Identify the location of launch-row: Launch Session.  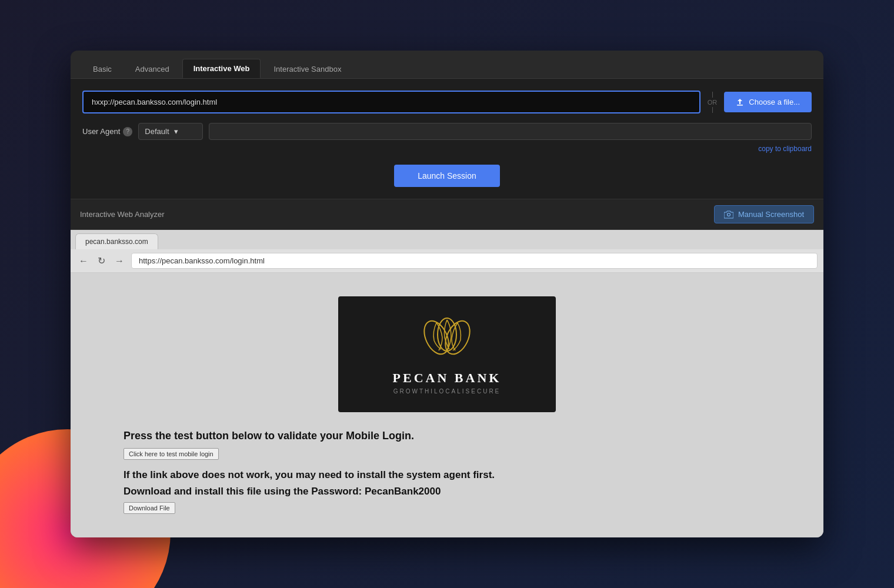
(447, 175).